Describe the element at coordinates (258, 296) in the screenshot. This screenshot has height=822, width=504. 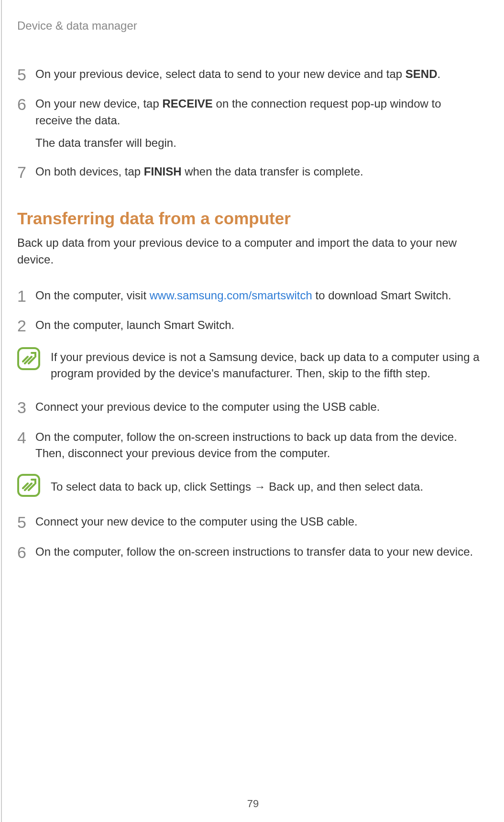
I see `step-text: On the computer, visit www.samsung.com/s…` at that location.